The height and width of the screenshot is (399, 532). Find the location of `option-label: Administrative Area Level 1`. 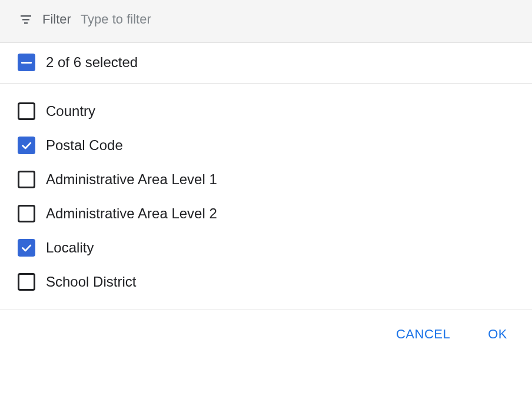

option-label: Administrative Area Level 1 is located at coordinates (132, 179).